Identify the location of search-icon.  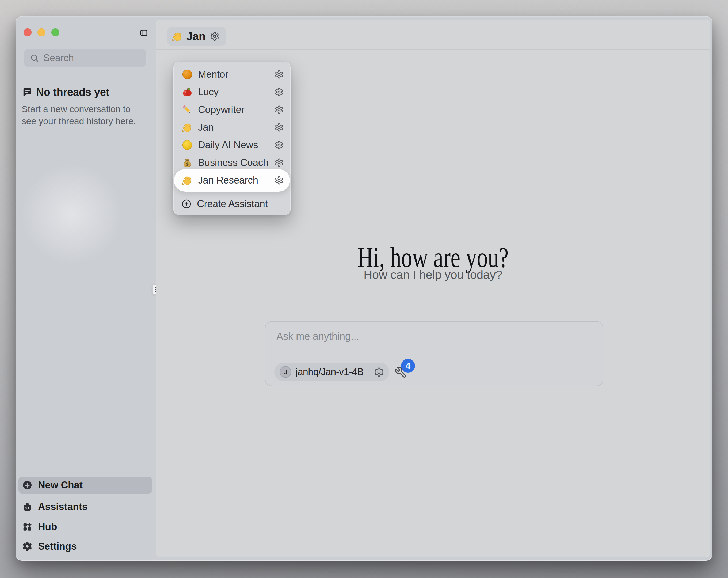
(34, 58).